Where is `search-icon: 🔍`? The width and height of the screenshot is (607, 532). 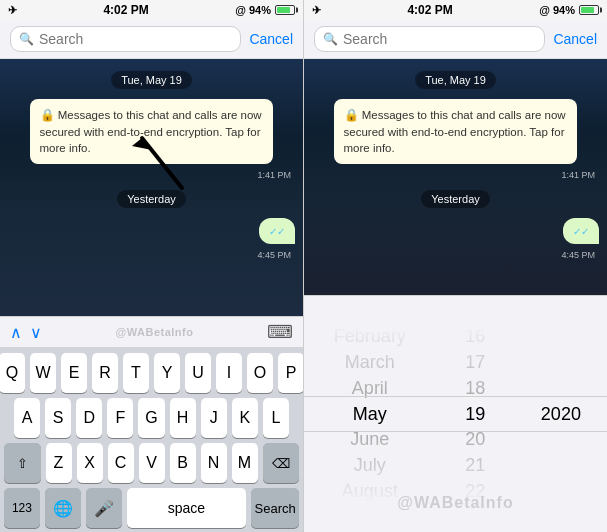
search-icon: 🔍 is located at coordinates (26, 39).